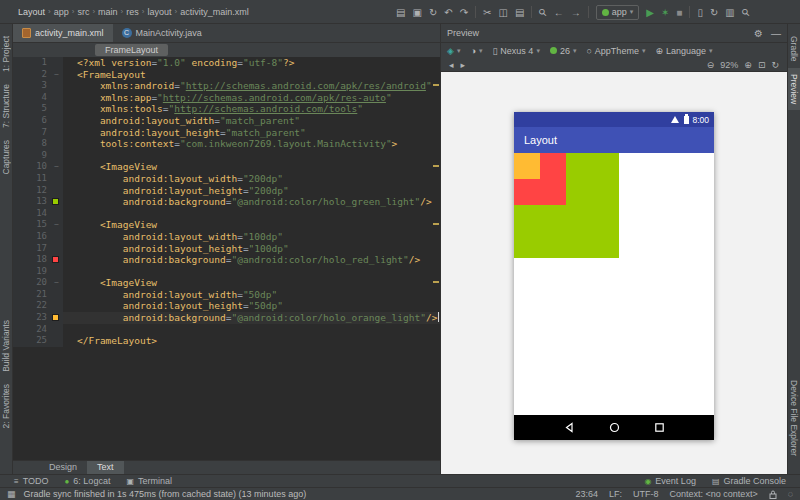 Image resolution: width=800 pixels, height=500 pixels. Describe the element at coordinates (226, 179) in the screenshot. I see `code-line: 11 android:layout_width="200dp"` at that location.